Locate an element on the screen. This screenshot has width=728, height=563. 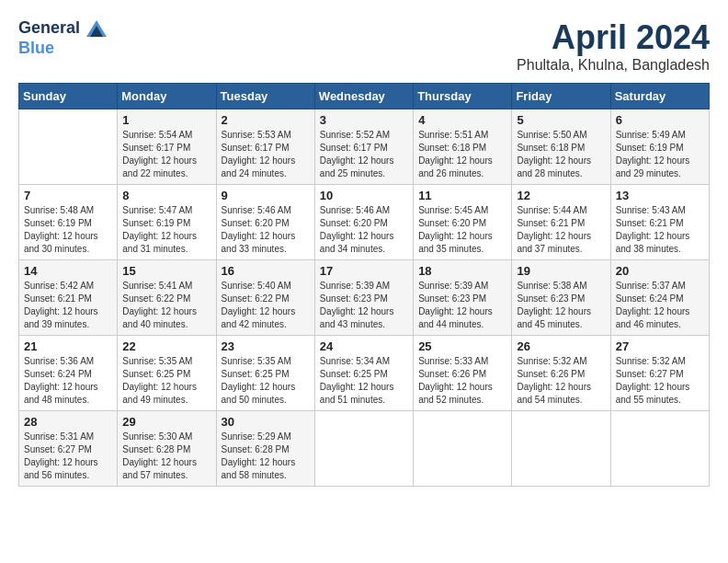
day-info: Sunrise: 5:52 AMSunset: 6:17 PMDaylight:… is located at coordinates (364, 155).